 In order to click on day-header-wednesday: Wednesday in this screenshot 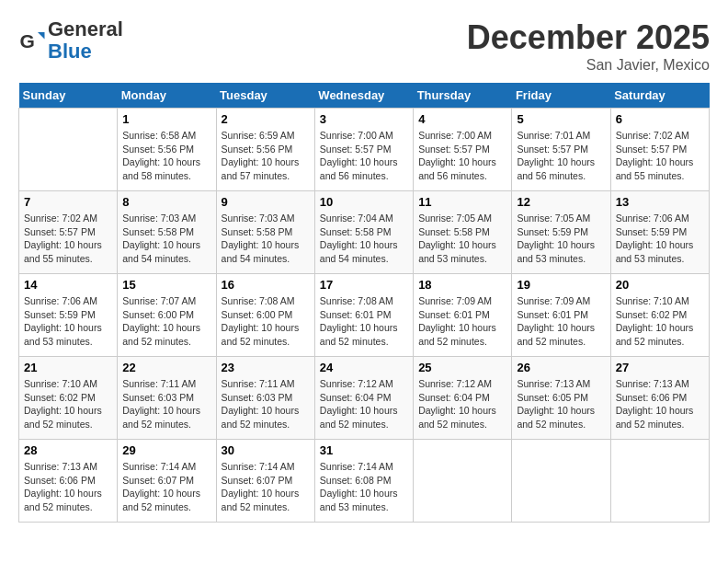, I will do `click(364, 96)`.